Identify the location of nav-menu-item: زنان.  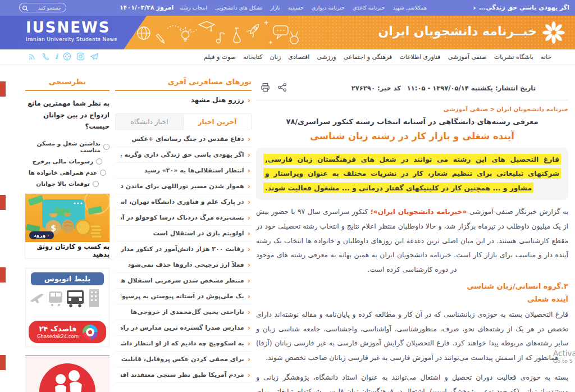
(276, 57).